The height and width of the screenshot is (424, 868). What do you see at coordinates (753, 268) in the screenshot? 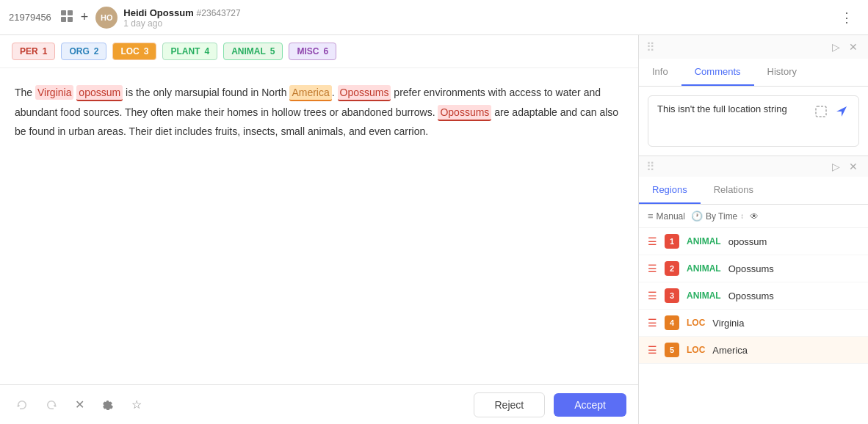
I see `region-row-2: ☰ 2 ANIMAL Opossums` at bounding box center [753, 268].